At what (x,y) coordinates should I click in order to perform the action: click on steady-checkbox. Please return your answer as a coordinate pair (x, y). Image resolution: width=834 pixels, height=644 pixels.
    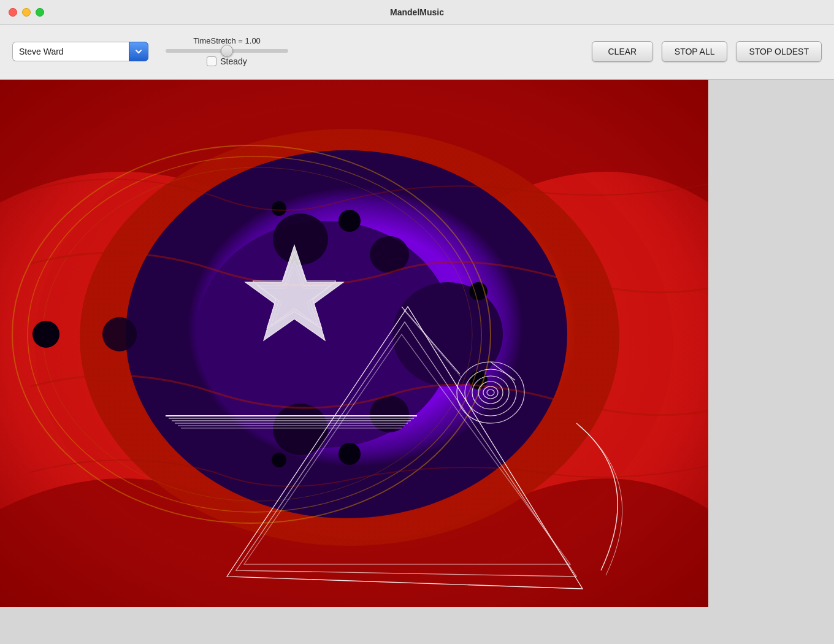
    Looking at the image, I should click on (212, 61).